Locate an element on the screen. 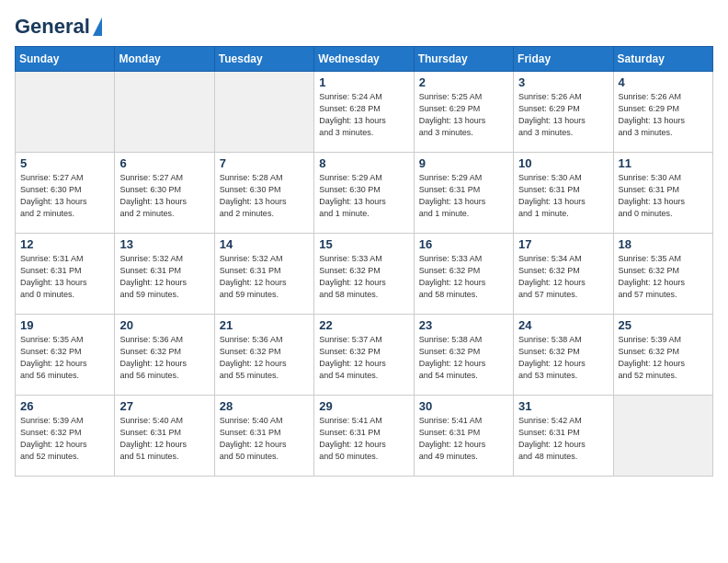 The width and height of the screenshot is (728, 563). column-header-sunday: Sunday is located at coordinates (65, 59).